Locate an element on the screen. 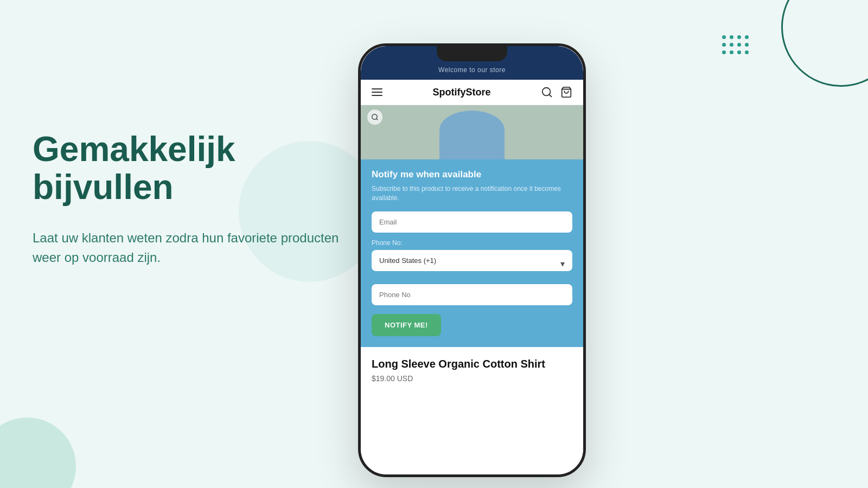 The width and height of the screenshot is (868, 488). decorative-circle-bottom-left is located at coordinates (38, 453).